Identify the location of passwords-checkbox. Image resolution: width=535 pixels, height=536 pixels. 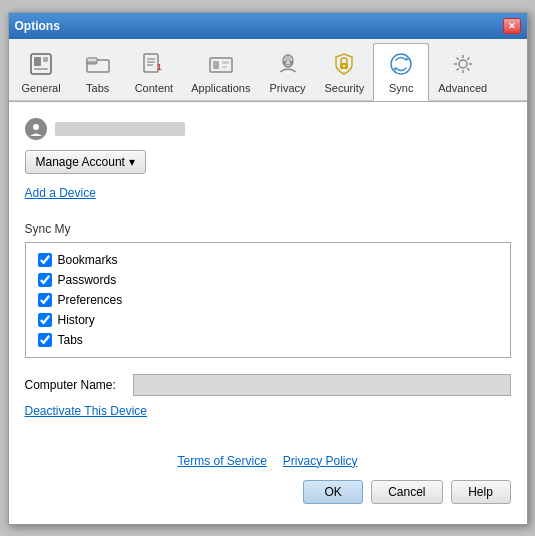
(45, 280).